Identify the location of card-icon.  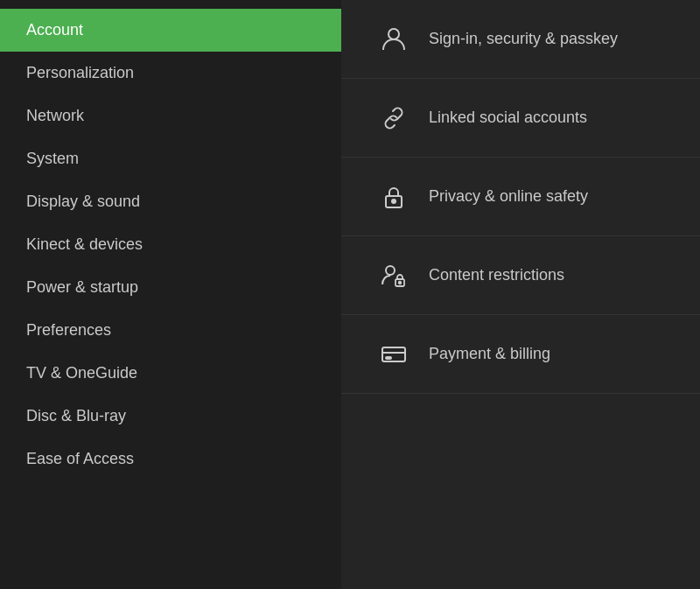
(394, 354).